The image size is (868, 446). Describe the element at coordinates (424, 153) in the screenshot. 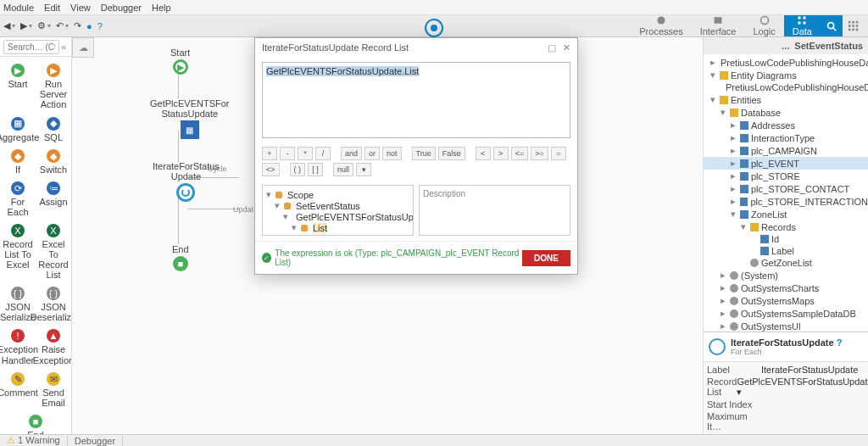

I see `op-button: True` at that location.